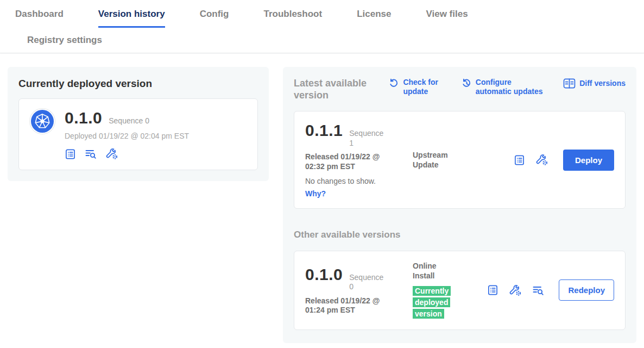  Describe the element at coordinates (433, 302) in the screenshot. I see `currently-deployed-badge-wrap: Currently deployed version` at that location.